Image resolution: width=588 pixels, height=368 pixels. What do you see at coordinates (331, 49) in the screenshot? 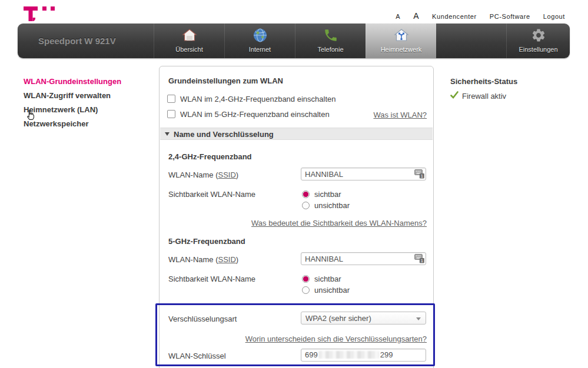
I see `tab-label: Telefonie` at bounding box center [331, 49].